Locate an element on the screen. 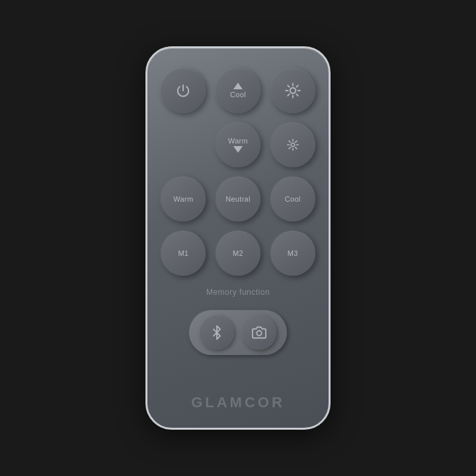  cool-up-button: Cool is located at coordinates (238, 91).